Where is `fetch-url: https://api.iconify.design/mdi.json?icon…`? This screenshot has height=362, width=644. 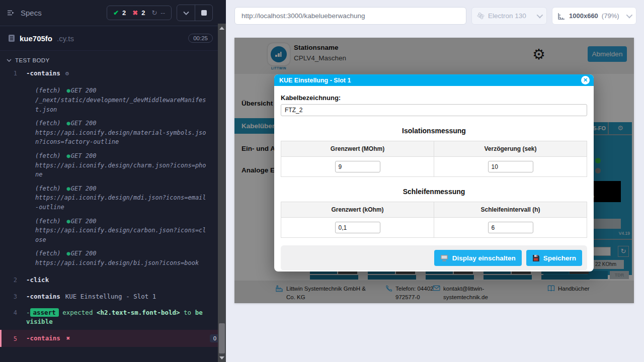 fetch-url: https://api.iconify.design/mdi.json?icon… is located at coordinates (122, 202).